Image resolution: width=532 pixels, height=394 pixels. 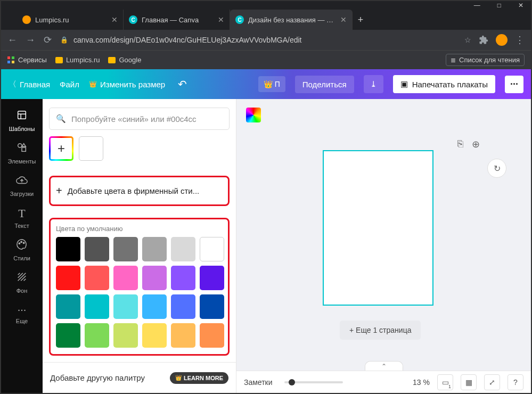 What do you see at coordinates (91, 149) in the screenshot?
I see `current-color-swatch` at bounding box center [91, 149].